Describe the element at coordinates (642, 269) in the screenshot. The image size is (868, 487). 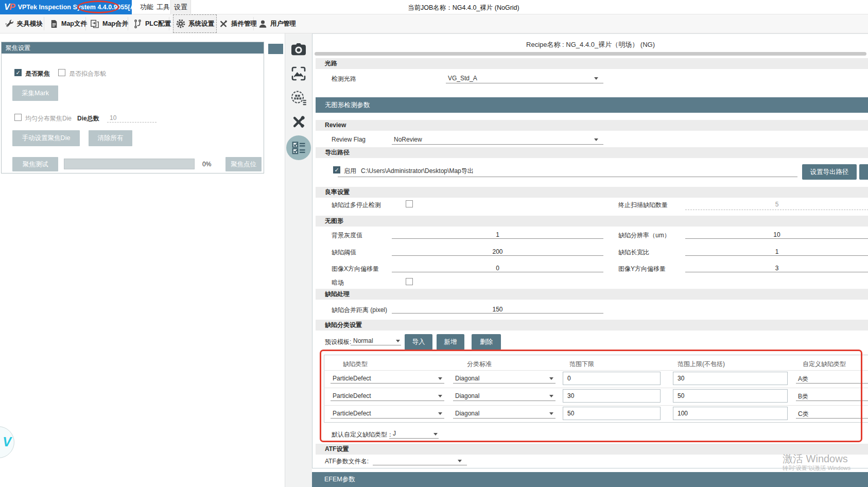
I see `image-y-offset-label: 图像Y方向偏移量` at that location.